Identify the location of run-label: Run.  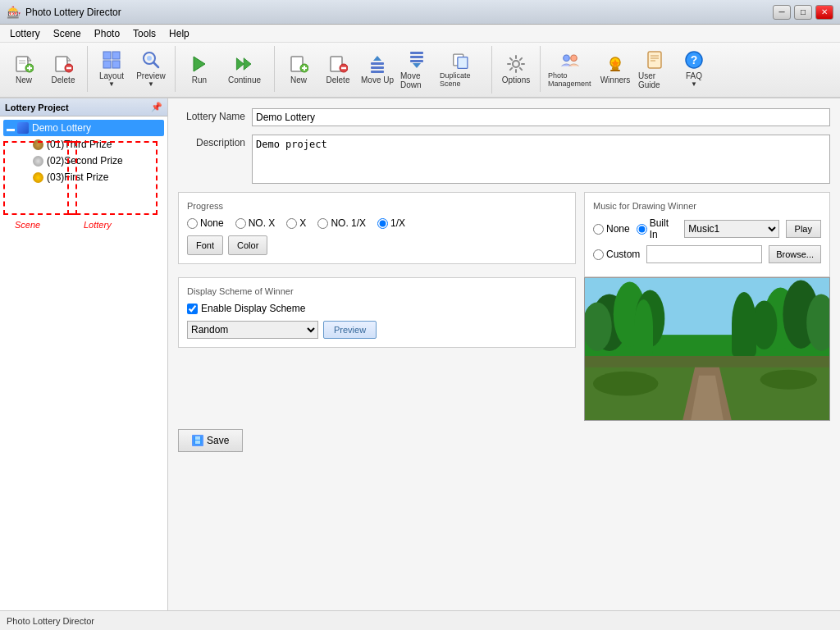
(199, 80).